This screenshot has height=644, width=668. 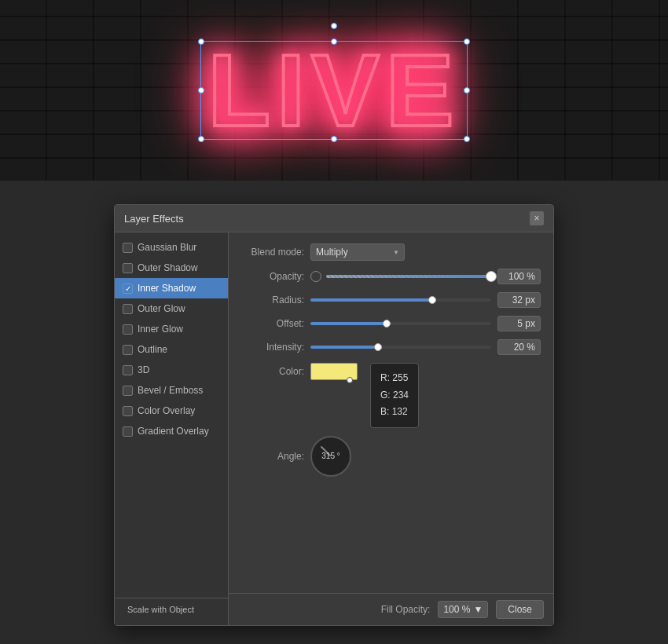 What do you see at coordinates (127, 371) in the screenshot?
I see `checkbox-3d` at bounding box center [127, 371].